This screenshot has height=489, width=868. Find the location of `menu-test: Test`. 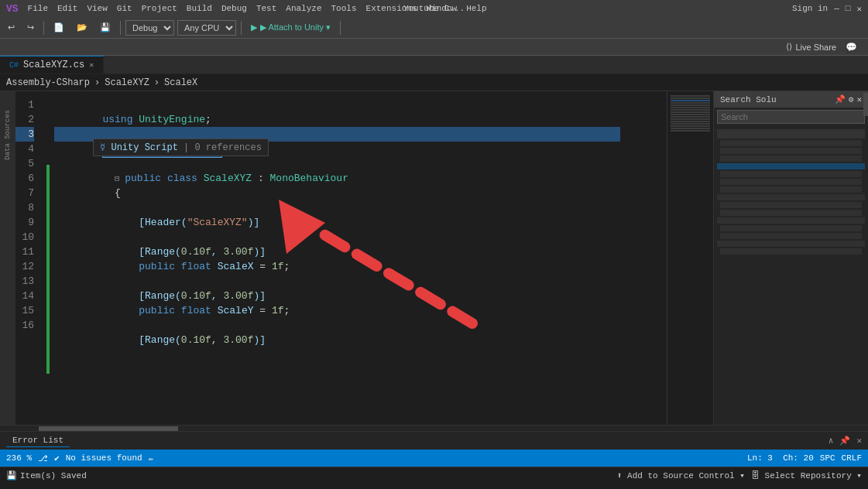

menu-test: Test is located at coordinates (266, 9).